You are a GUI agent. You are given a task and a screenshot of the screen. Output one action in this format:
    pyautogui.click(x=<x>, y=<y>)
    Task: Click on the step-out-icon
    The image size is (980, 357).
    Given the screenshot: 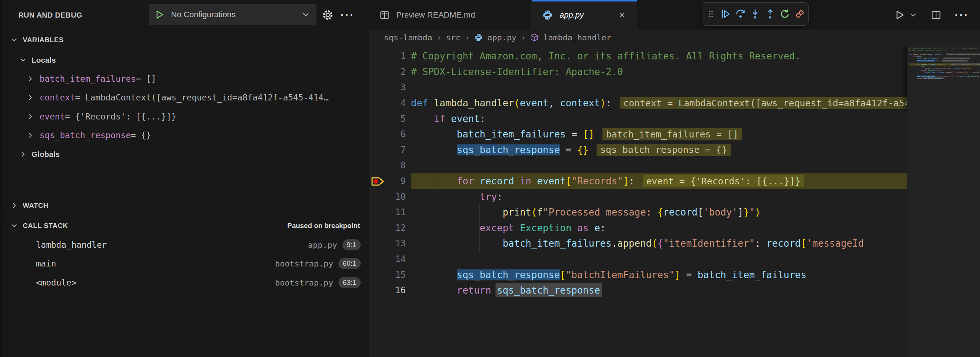 What is the action you would take?
    pyautogui.click(x=770, y=14)
    